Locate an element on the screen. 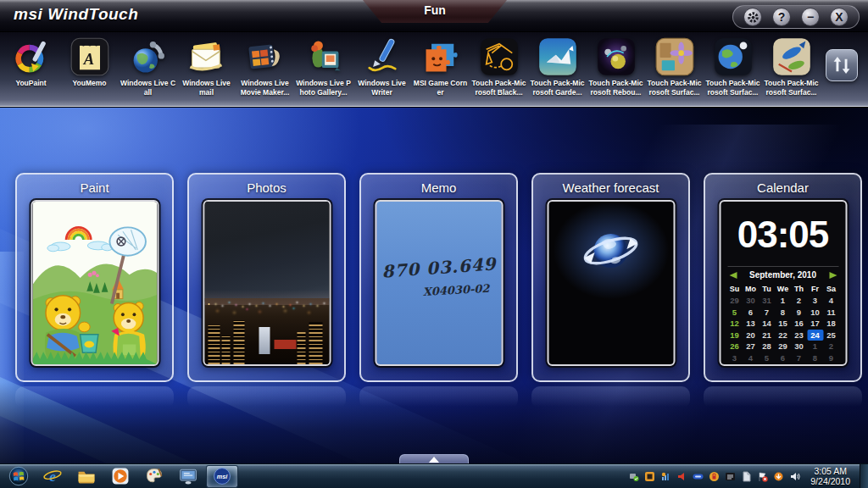 Image resolution: width=868 pixels, height=488 pixels. card-calendar: Calendar 03:05 September, 2010 SuMoTuWeT… is located at coordinates (783, 278).